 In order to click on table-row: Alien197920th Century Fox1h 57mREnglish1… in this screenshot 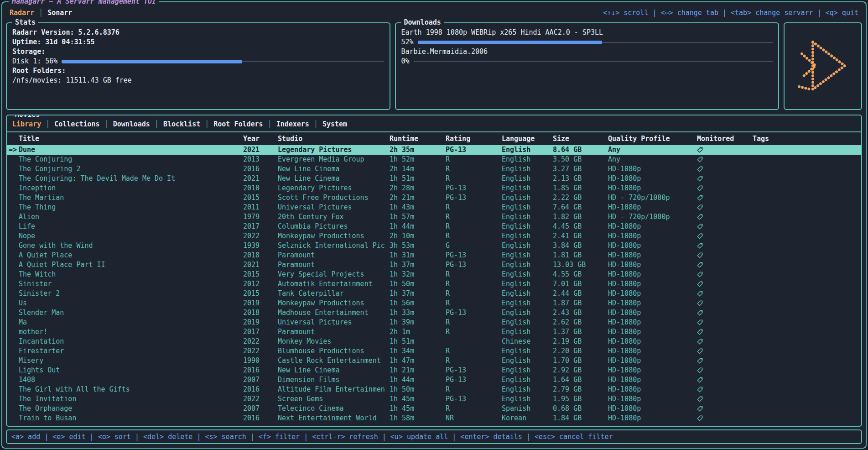, I will do `click(434, 217)`.